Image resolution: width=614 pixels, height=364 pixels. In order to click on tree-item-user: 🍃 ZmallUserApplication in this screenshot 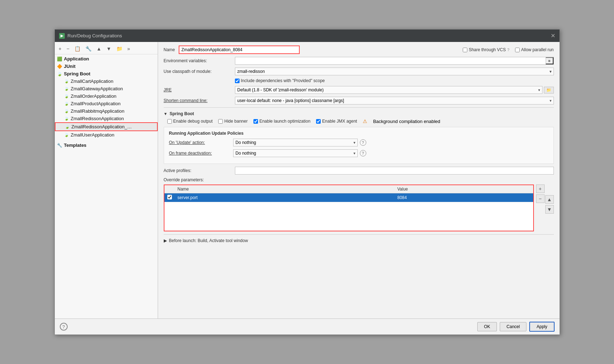, I will do `click(106, 135)`.